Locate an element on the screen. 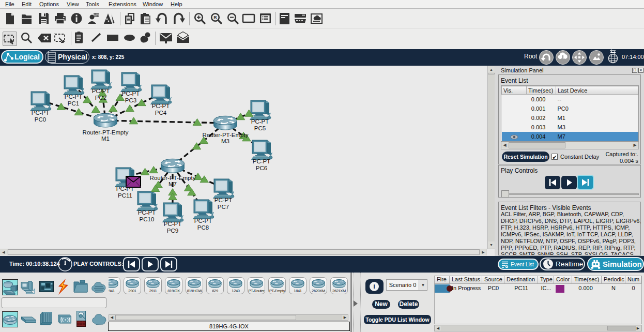 The image size is (644, 332). svg-text: PC5 is located at coordinates (260, 128).